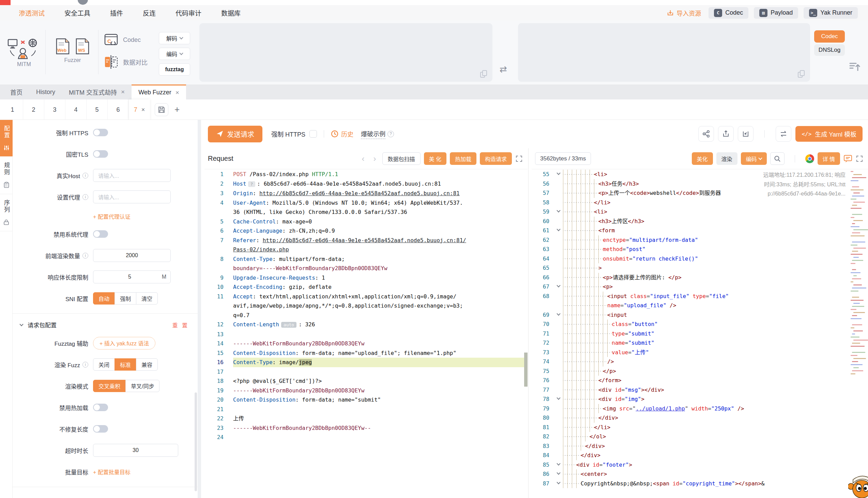 This screenshot has height=498, width=868. What do you see at coordinates (24, 53) in the screenshot?
I see `mitm-shortcut: MITM` at bounding box center [24, 53].